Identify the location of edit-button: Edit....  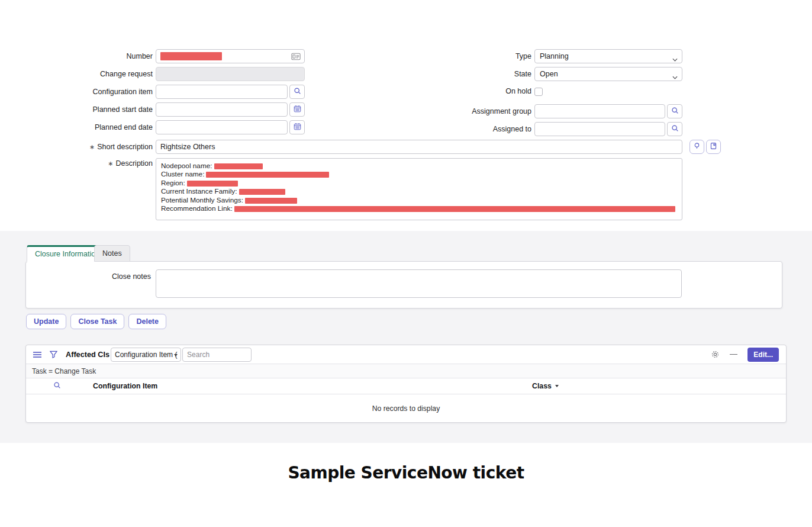
(763, 355).